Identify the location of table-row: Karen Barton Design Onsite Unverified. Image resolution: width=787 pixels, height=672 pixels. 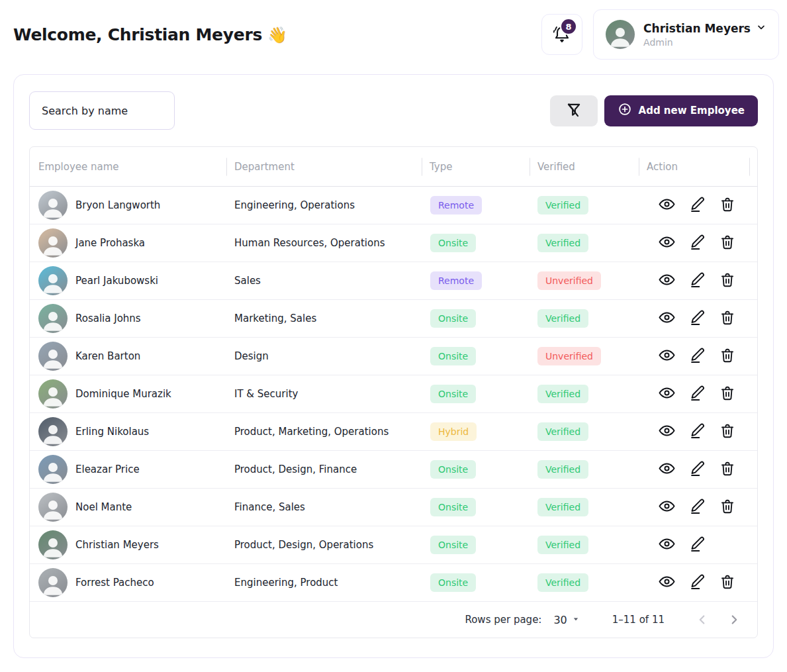
(393, 356).